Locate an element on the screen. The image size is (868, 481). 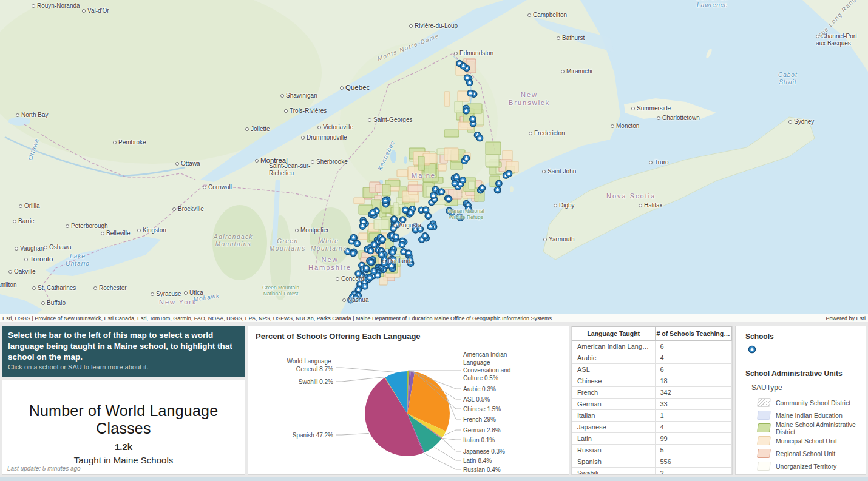
instructions-panel: Select the bar to the left of this map t… is located at coordinates (124, 352).